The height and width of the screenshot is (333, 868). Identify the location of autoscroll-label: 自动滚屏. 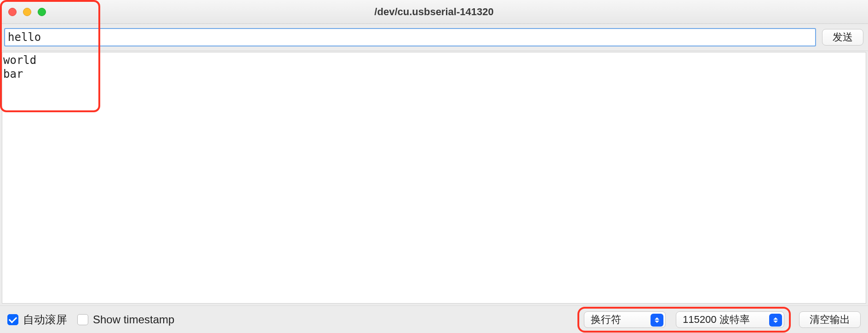
(45, 320).